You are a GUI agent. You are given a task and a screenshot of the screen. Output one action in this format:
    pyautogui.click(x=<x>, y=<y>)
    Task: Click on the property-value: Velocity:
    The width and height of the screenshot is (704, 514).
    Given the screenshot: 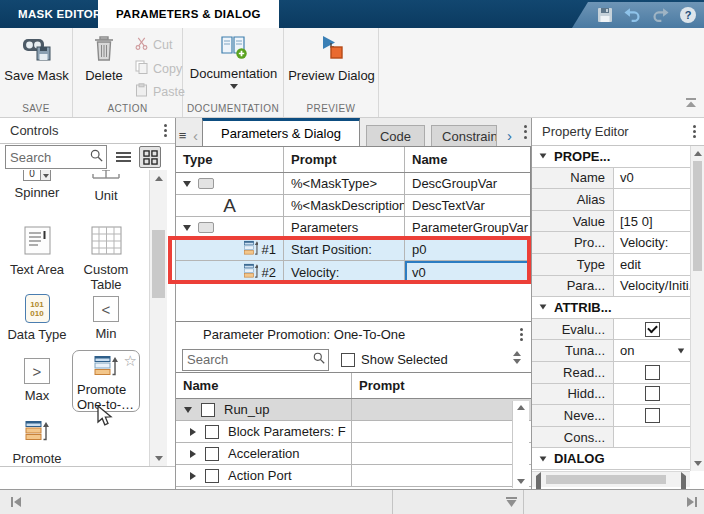 What is the action you would take?
    pyautogui.click(x=644, y=242)
    